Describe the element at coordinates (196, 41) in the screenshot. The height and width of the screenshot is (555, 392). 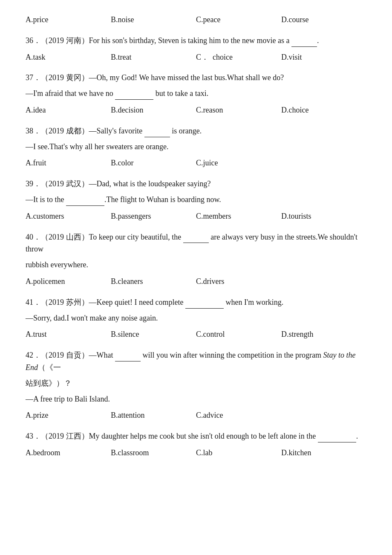
I see `q36-text: 36．（2019 河南）For his son's birthday, Stev…` at that location.